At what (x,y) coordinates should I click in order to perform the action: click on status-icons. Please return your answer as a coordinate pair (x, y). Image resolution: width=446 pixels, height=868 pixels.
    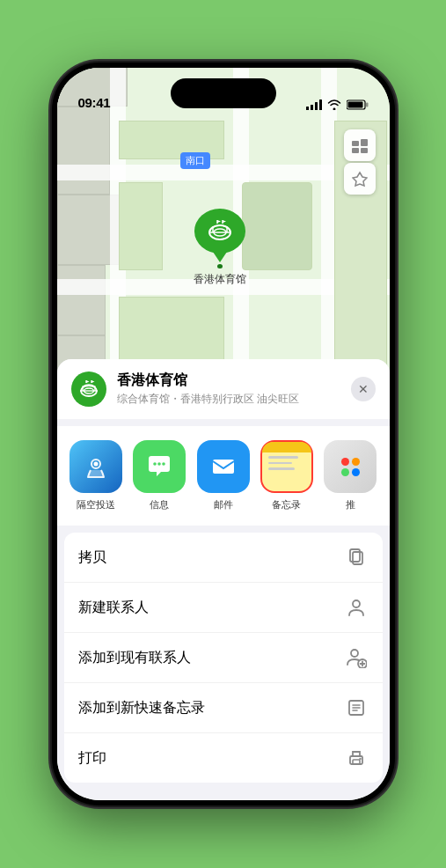
    Looking at the image, I should click on (338, 105).